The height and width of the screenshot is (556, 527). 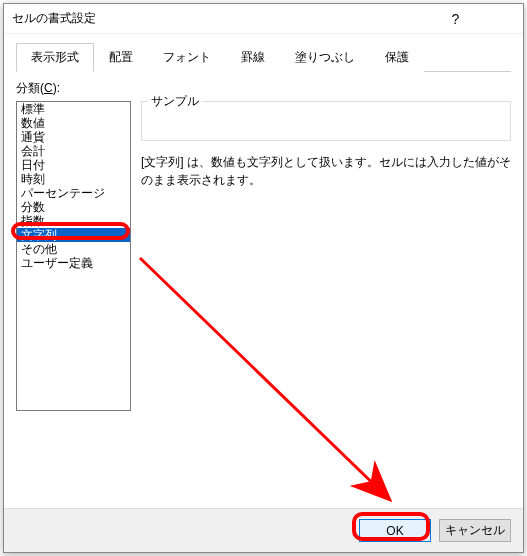 I want to click on category-item: 通貨, so click(x=74, y=137).